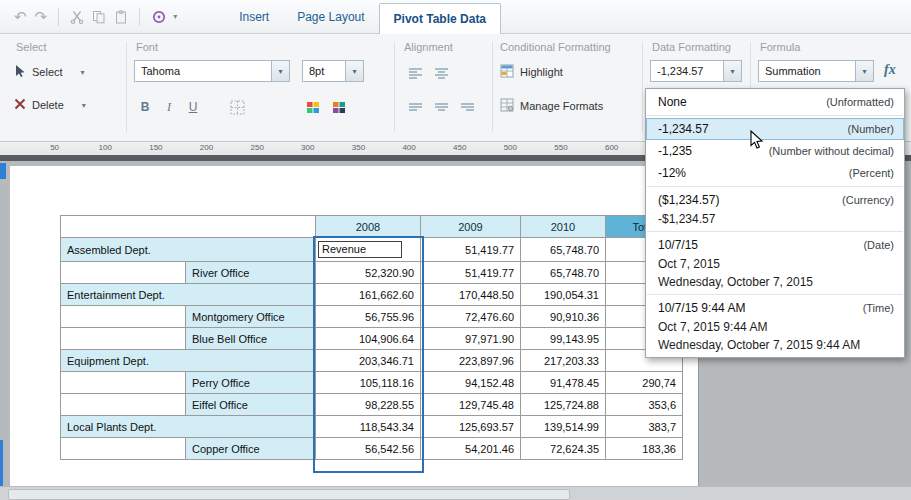  What do you see at coordinates (368, 227) in the screenshot?
I see `year-column-header: 2008` at bounding box center [368, 227].